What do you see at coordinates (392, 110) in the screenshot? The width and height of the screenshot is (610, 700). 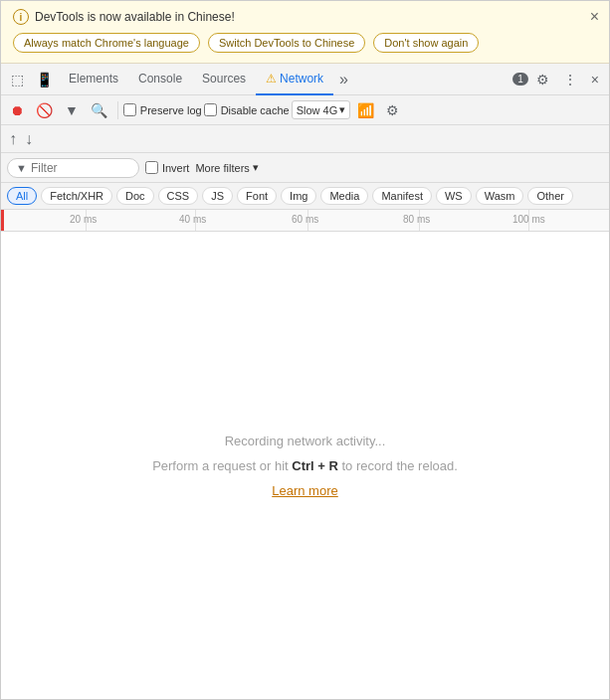 I see `network-gear-icon: ⚙` at bounding box center [392, 110].